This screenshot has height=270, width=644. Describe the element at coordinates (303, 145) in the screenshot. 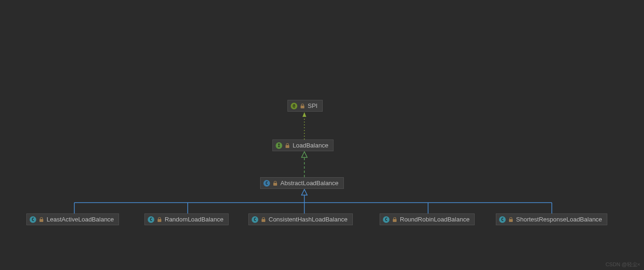

I see `node-loadbalance: I LoadBalance` at that location.